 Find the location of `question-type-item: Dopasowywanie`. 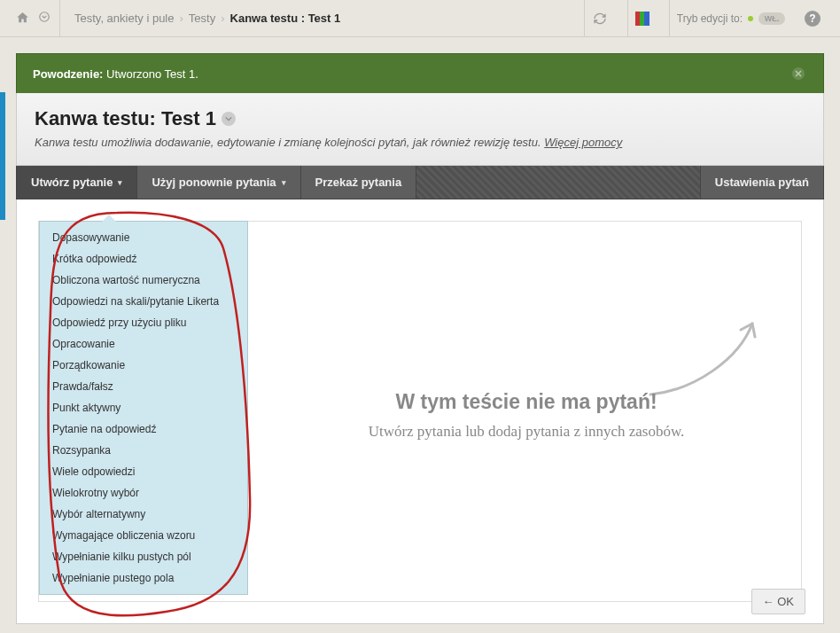

question-type-item: Dopasowywanie is located at coordinates (144, 238).